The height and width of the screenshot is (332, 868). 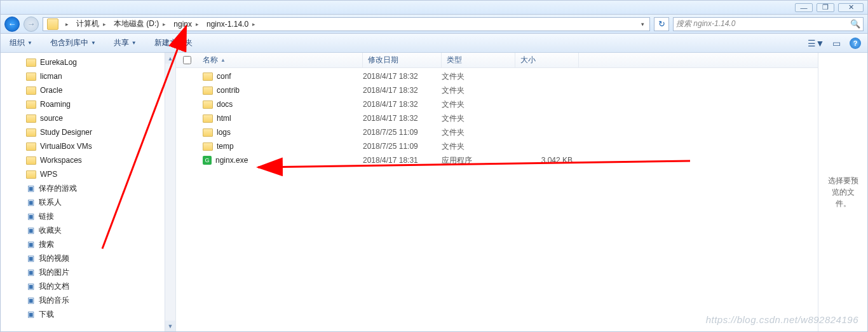 I want to click on close-button: ✕, so click(x=851, y=8).